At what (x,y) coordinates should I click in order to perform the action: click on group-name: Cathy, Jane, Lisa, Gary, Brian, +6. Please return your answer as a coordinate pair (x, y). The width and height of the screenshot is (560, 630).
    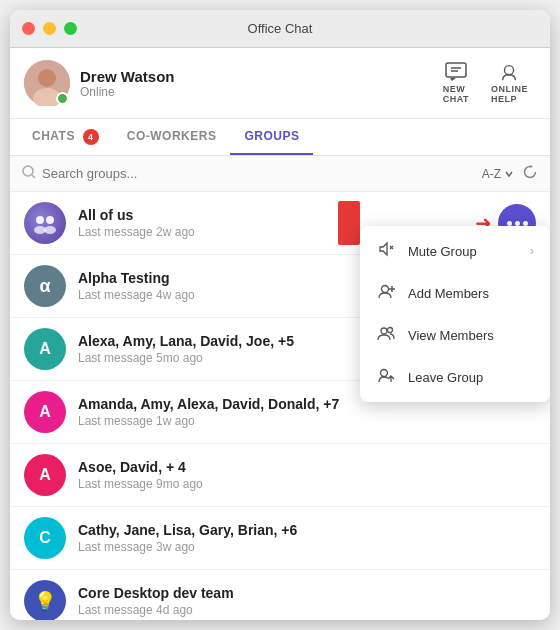
    Looking at the image, I should click on (218, 530).